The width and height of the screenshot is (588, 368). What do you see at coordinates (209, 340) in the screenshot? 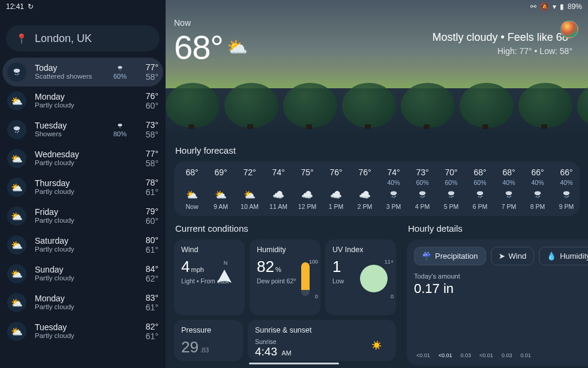
I see `pressure-card: Pressure 29.83` at bounding box center [209, 340].